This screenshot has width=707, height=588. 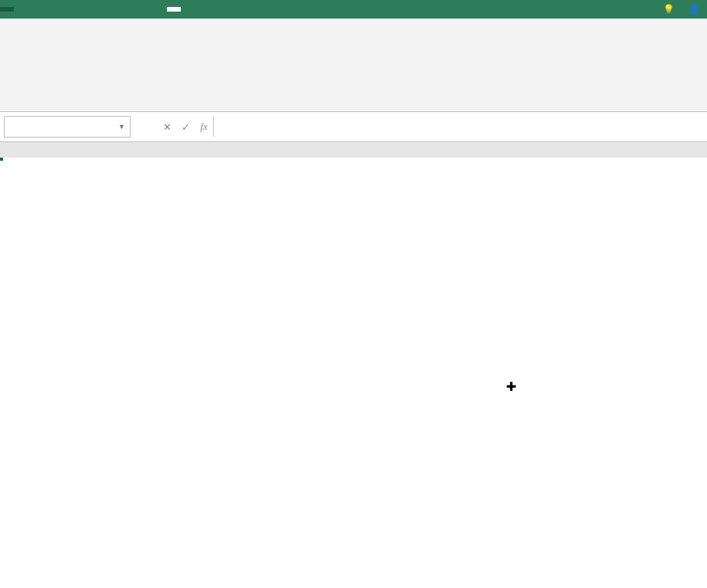 I want to click on cursor-icon: ✚, so click(x=512, y=386).